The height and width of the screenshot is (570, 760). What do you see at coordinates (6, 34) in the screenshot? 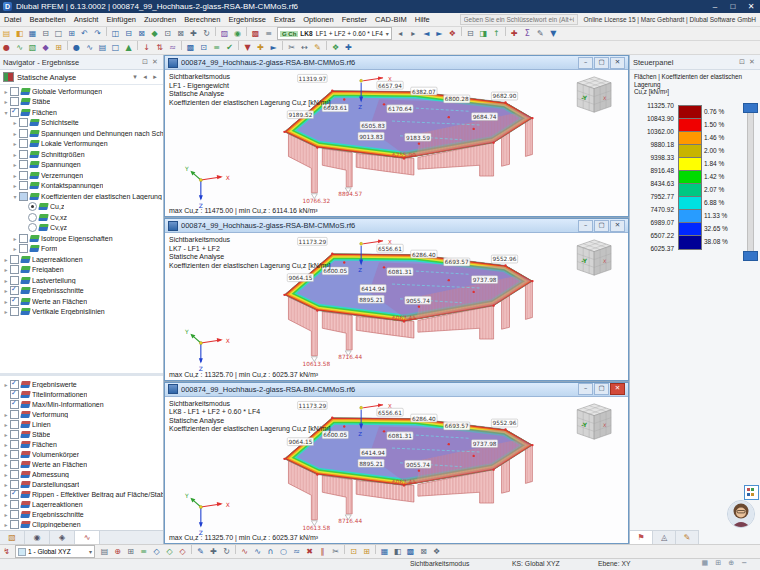
I see `new-icon: ▤` at bounding box center [6, 34].